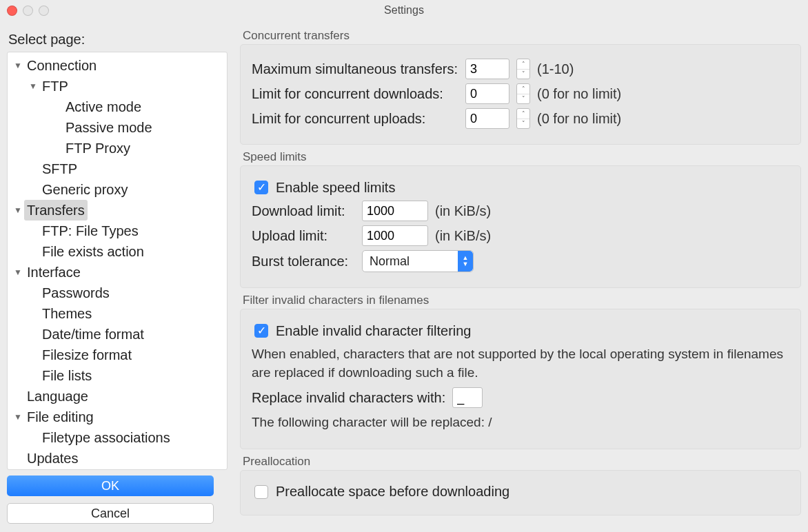 Image resolution: width=808 pixels, height=532 pixels. Describe the element at coordinates (521, 331) in the screenshot. I see `enable-filter: Enable invalid character filtering` at that location.